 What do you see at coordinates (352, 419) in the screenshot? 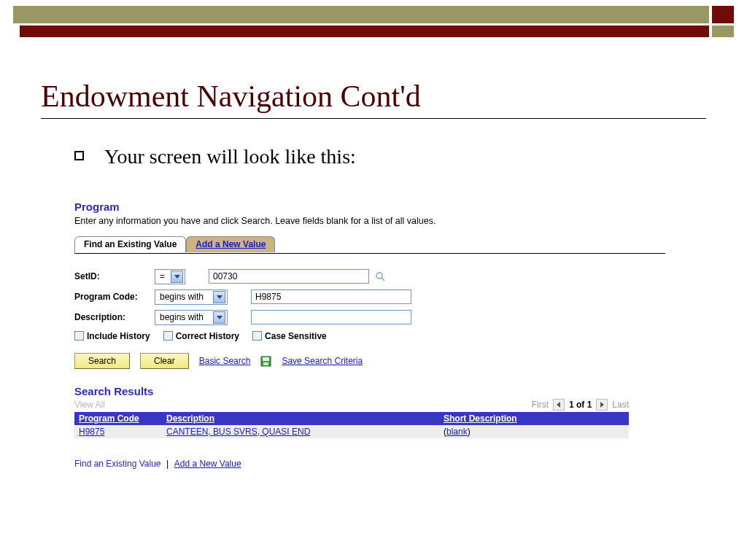
I see `table-header-row: Program Code Description Short Descripti…` at bounding box center [352, 419].